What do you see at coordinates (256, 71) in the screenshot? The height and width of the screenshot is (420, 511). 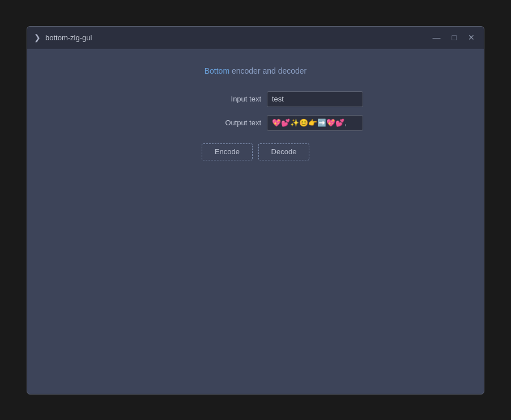 I see `app-subtitle: Bottom encoder and decoder` at bounding box center [256, 71].